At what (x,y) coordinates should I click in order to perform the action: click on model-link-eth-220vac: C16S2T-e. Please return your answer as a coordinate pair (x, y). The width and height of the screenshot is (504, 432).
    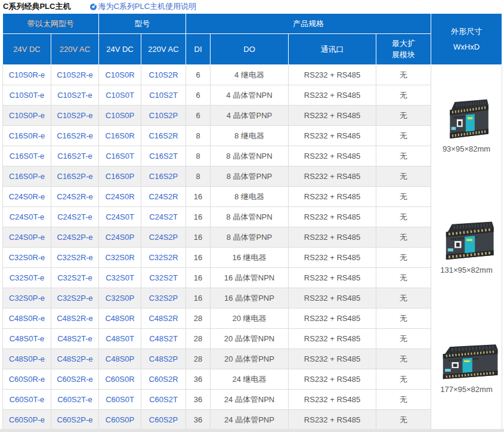
    Looking at the image, I should click on (75, 156).